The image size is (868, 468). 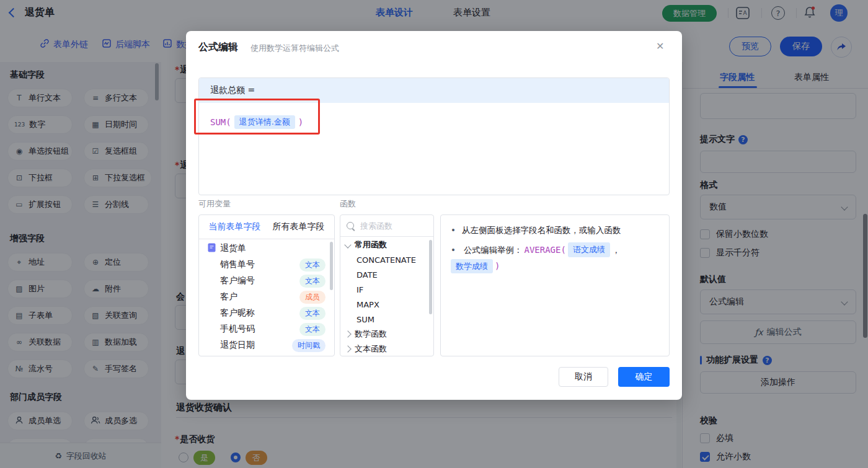 I want to click on chevron-down-icon, so click(x=347, y=244).